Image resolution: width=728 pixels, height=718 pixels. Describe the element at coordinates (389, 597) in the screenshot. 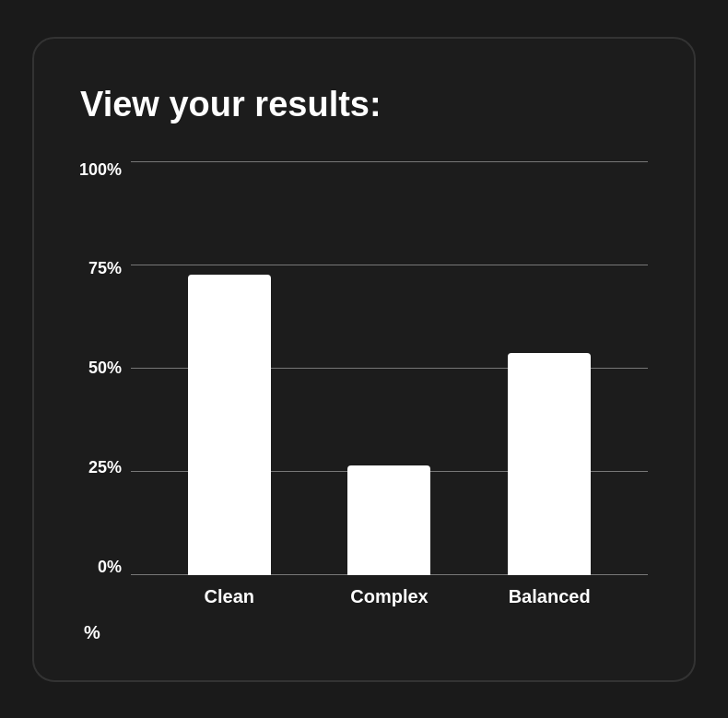

I see `x-labels-inner: CleanComplexBalanced` at that location.